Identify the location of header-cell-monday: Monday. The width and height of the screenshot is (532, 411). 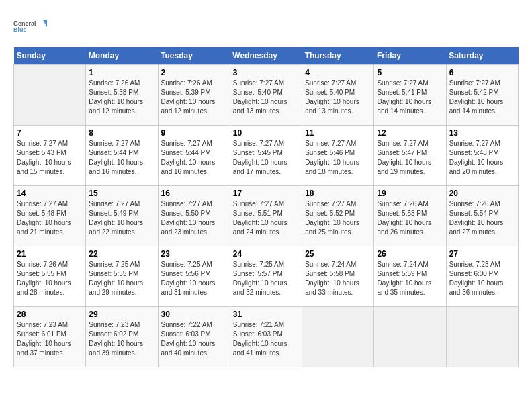
(122, 56).